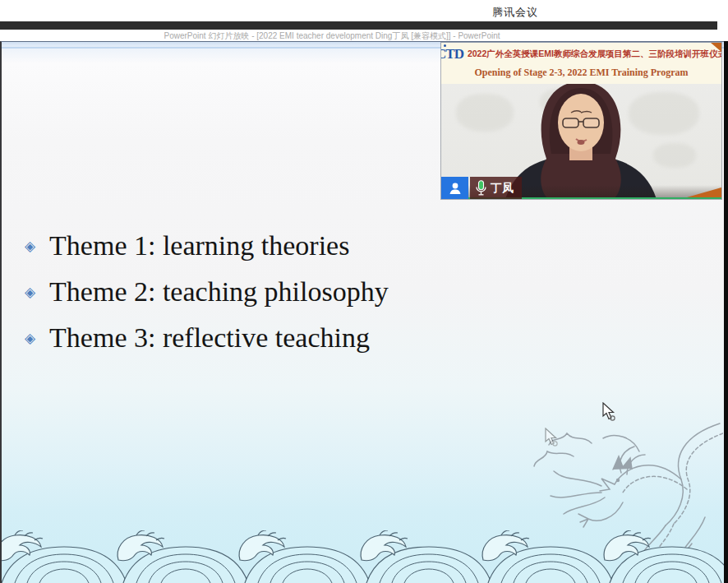 Image resolution: width=728 pixels, height=583 pixels. I want to click on bullet-text: Theme 2: teaching philosophy, so click(219, 292).